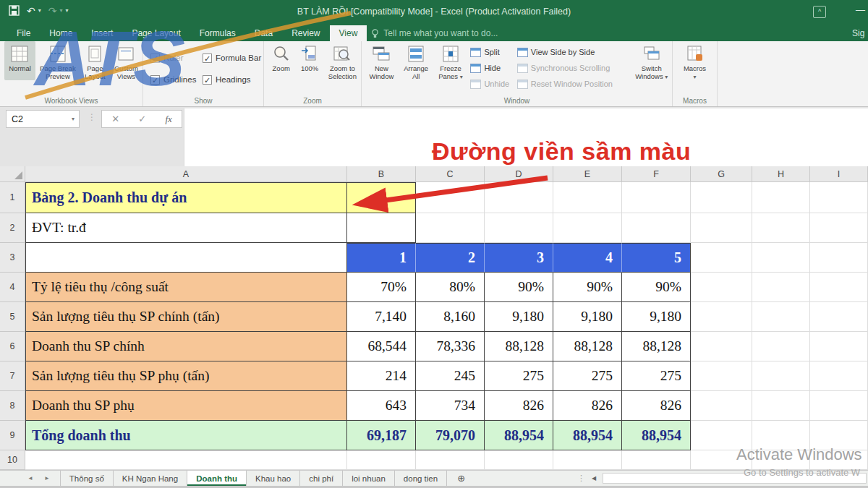  What do you see at coordinates (13, 288) in the screenshot?
I see `row-header-4: 4` at bounding box center [13, 288].